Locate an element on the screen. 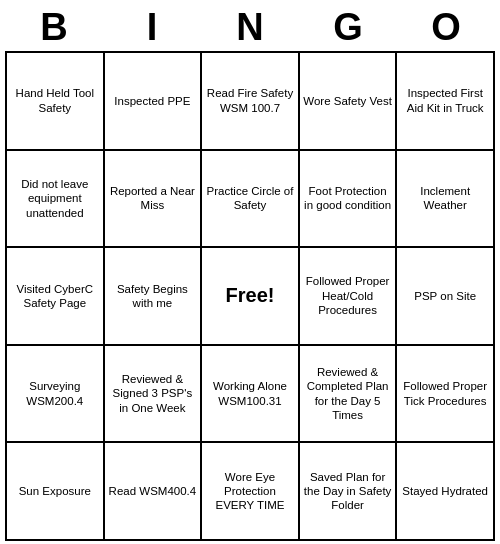 Image resolution: width=500 pixels, height=544 pixels. bingo-header: B I N G O is located at coordinates (250, 28).